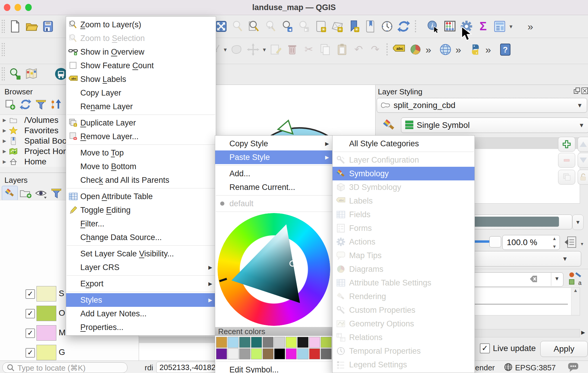 This screenshot has height=373, width=588. I want to click on menu-item-labels: abc Labels, so click(404, 201).